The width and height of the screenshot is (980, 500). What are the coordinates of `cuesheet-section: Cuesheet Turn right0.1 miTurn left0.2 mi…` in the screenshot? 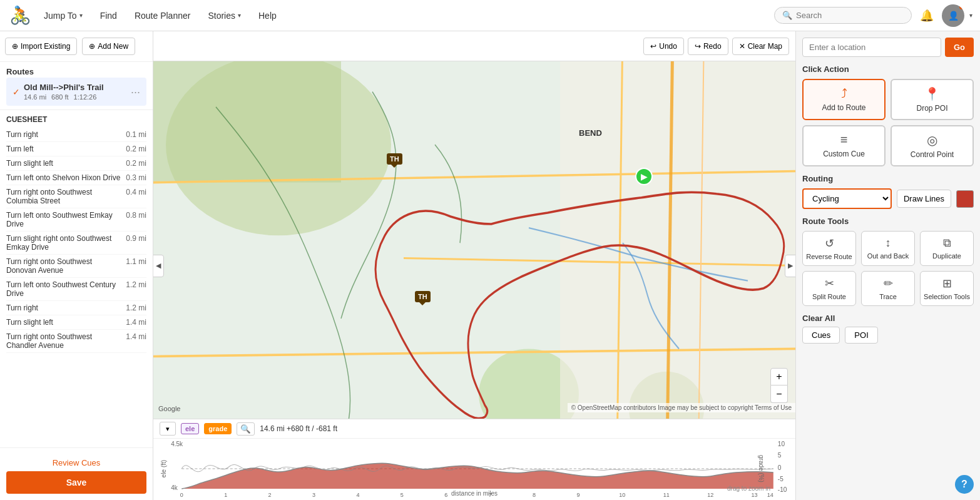 It's located at (76, 233).